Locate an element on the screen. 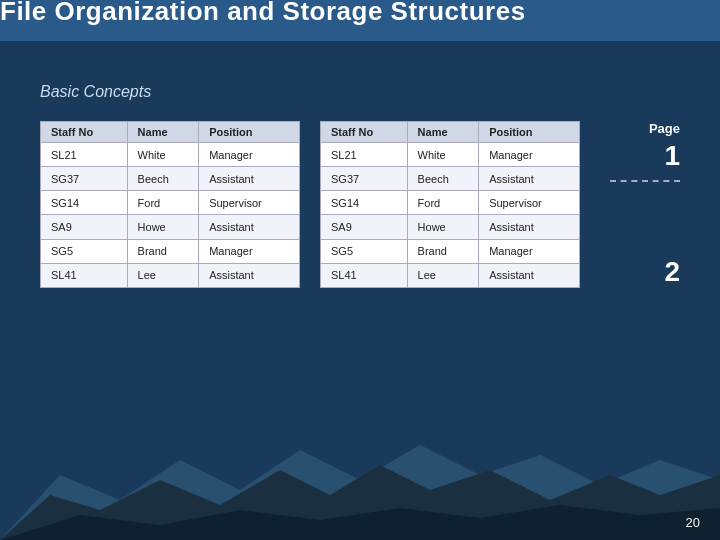  table2-col-name: Name is located at coordinates (443, 132).